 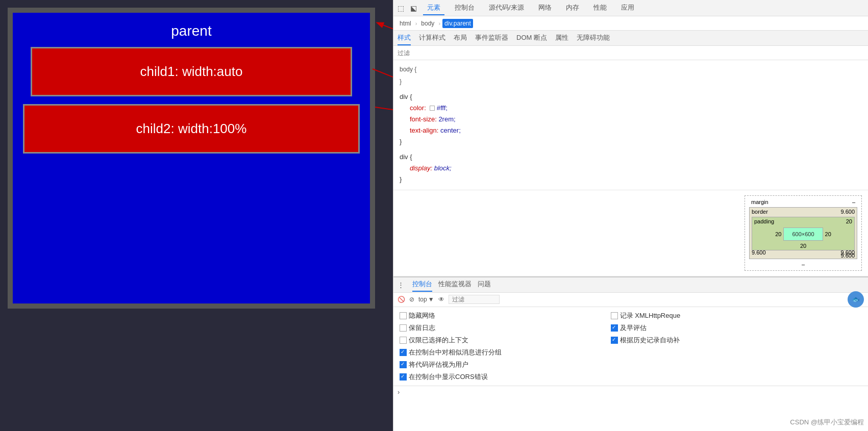 I want to click on breadcrumb-body: body, so click(x=428, y=23).